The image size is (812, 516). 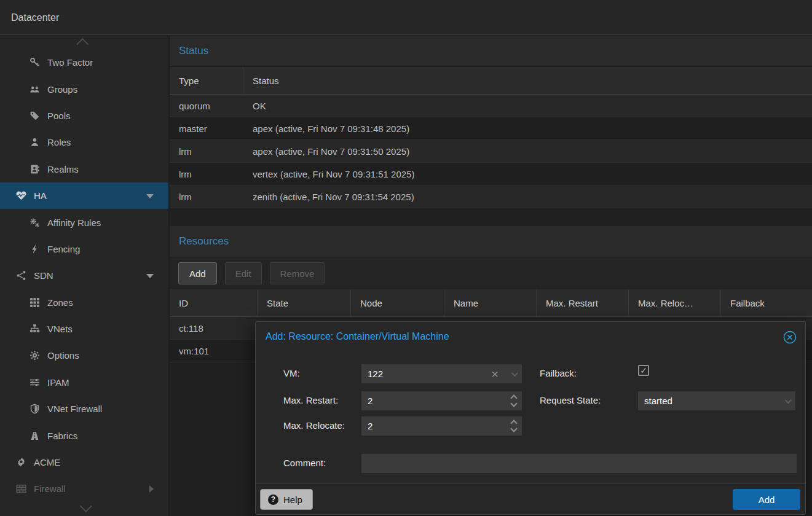 I want to click on sidebar-item-two-factor: Two Factor, so click(x=84, y=63).